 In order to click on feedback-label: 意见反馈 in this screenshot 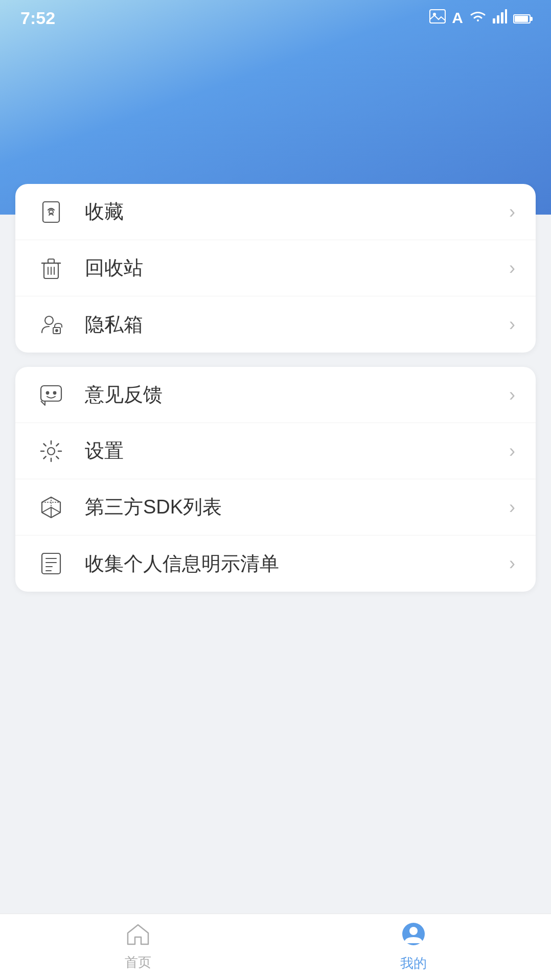, I will do `click(297, 394)`.